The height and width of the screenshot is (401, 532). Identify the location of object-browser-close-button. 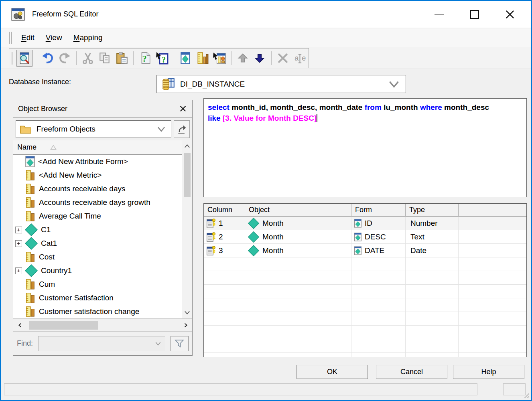
(183, 109).